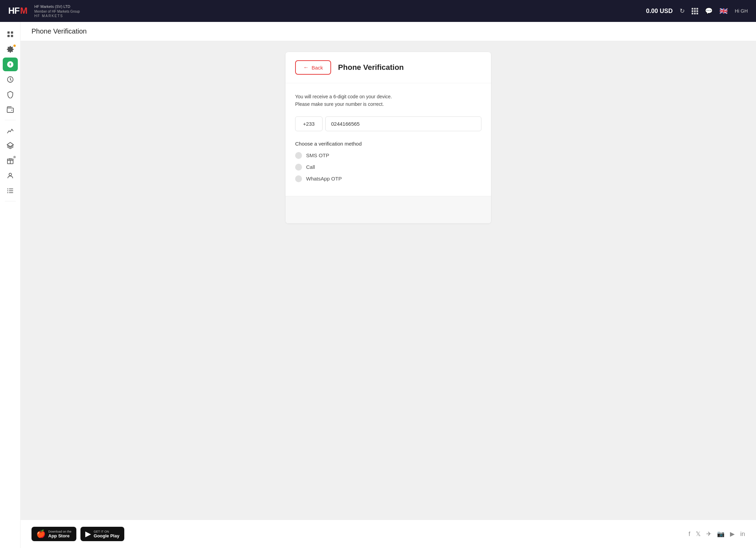 The image size is (756, 548). I want to click on method-call: Call, so click(388, 167).